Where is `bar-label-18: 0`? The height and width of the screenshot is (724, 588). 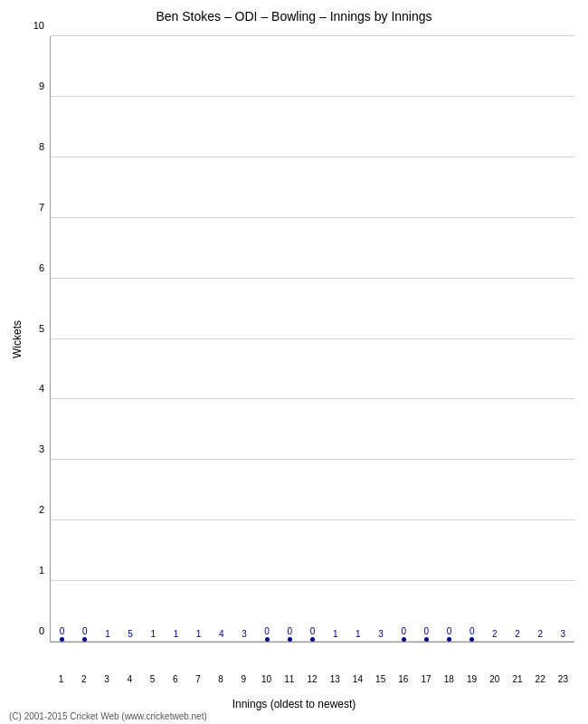 bar-label-18: 0 is located at coordinates (450, 632).